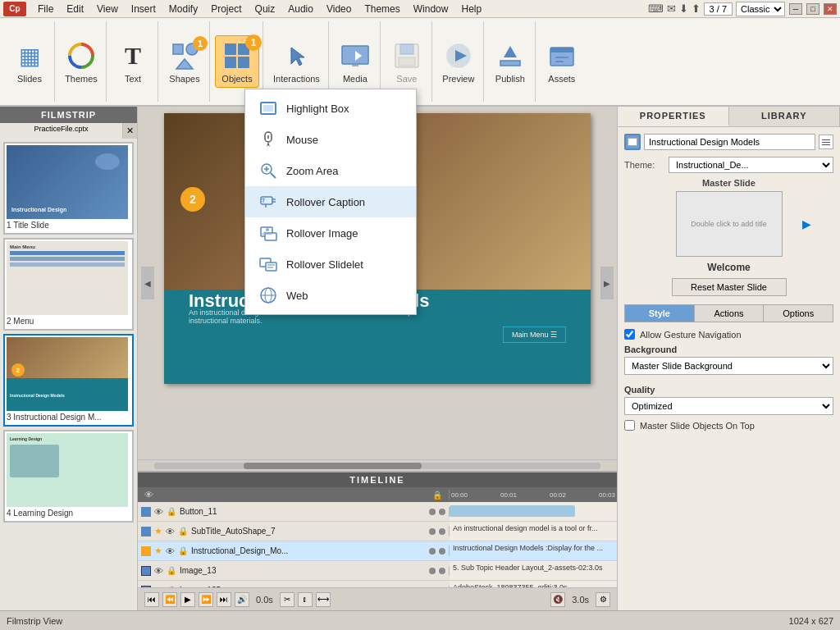  I want to click on gesture-nav-checkbox, so click(630, 335).